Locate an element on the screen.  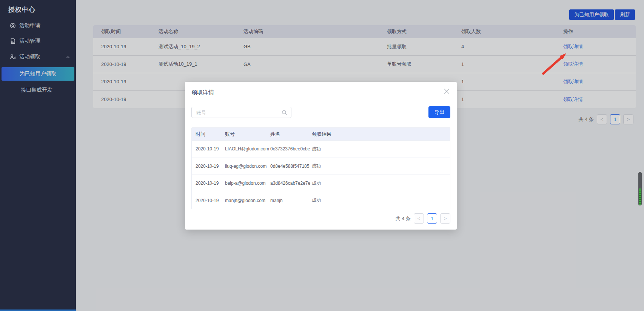
modal-title: 领取详情 is located at coordinates (203, 93).